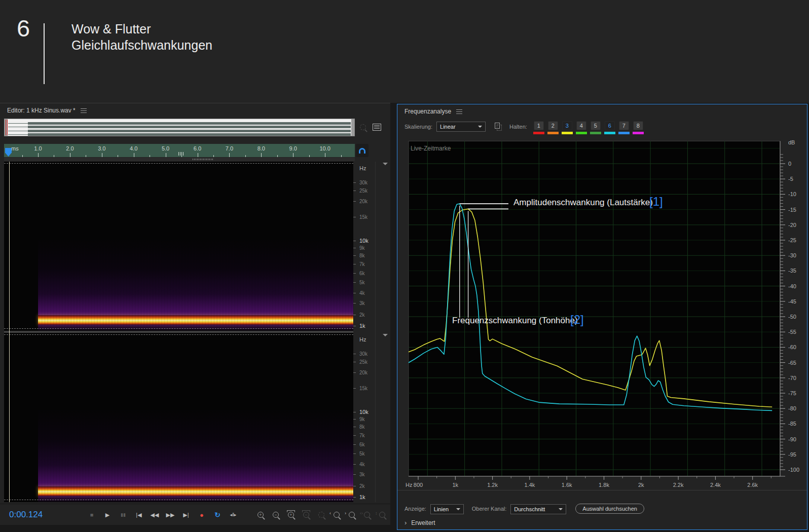 The image size is (809, 532). I want to click on y-axis-tick-label: -85, so click(792, 424).